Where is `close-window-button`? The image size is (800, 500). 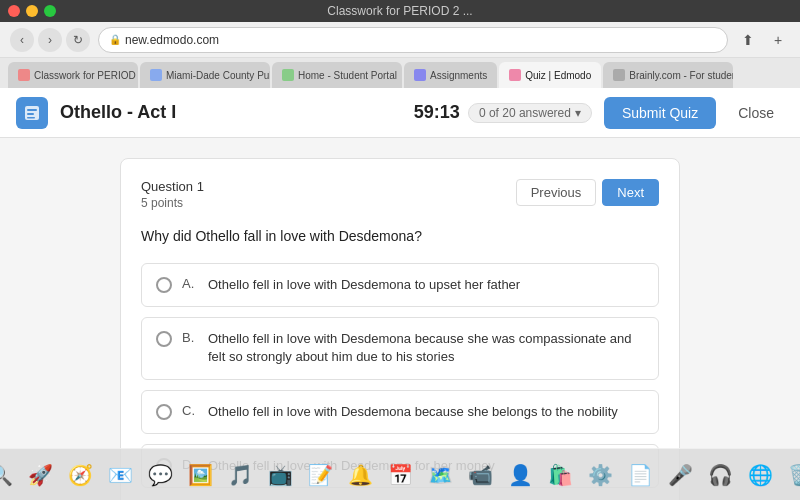
close-window-button is located at coordinates (14, 11).